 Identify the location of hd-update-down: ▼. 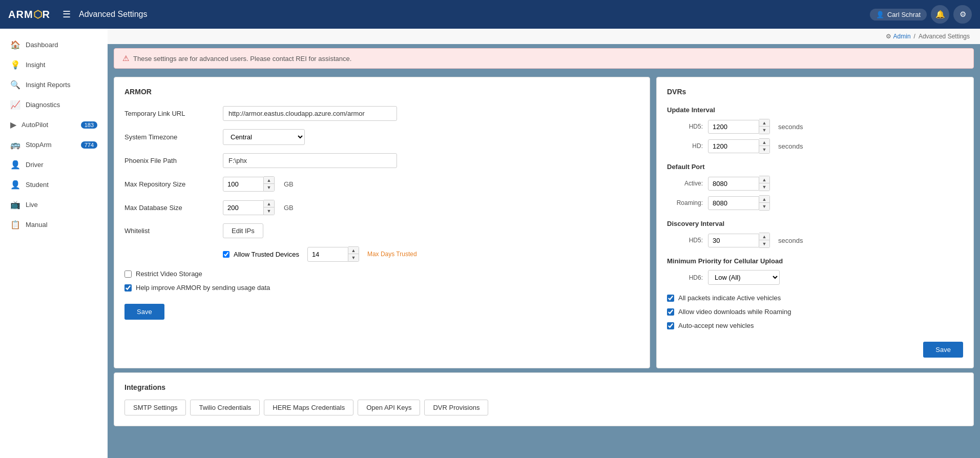
(764, 150).